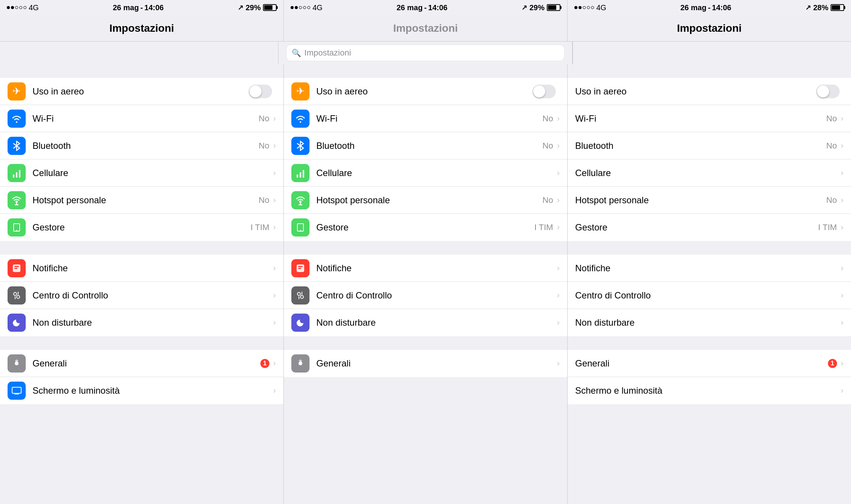 This screenshot has height=504, width=851. Describe the element at coordinates (300, 173) in the screenshot. I see `cellular-icon-svg-mid` at that location.